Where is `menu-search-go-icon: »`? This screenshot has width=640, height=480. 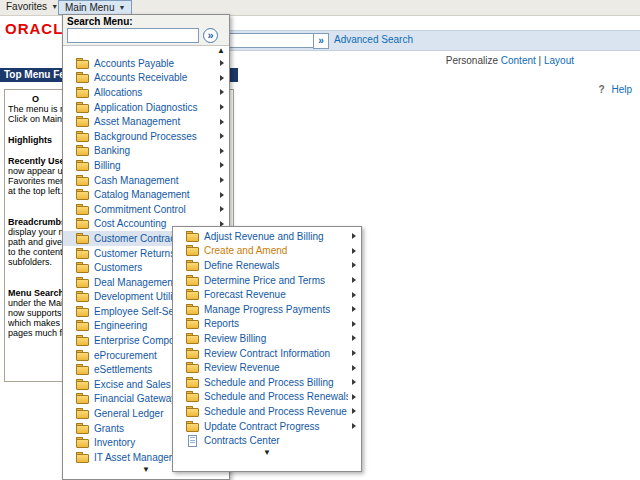
menu-search-go-icon: » is located at coordinates (210, 36).